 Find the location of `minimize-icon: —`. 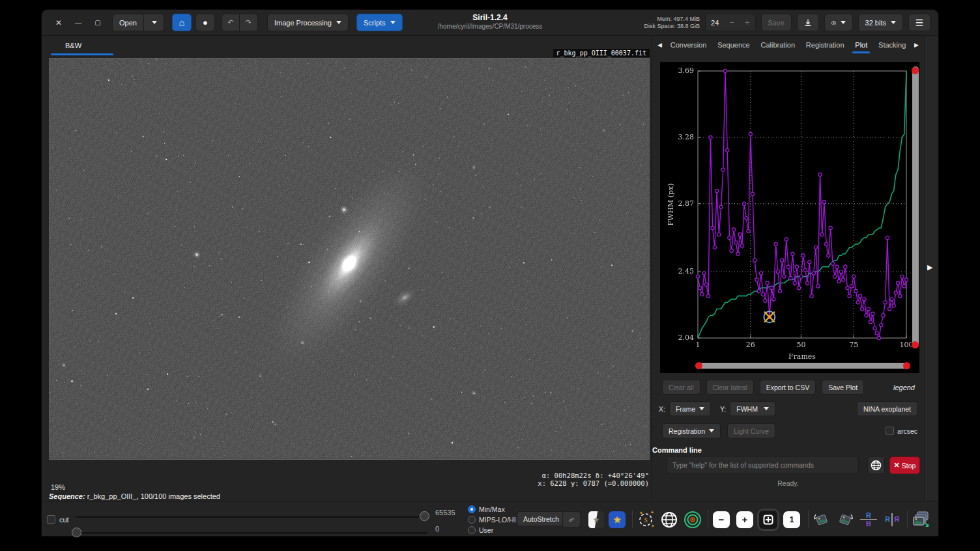

minimize-icon: — is located at coordinates (78, 22).